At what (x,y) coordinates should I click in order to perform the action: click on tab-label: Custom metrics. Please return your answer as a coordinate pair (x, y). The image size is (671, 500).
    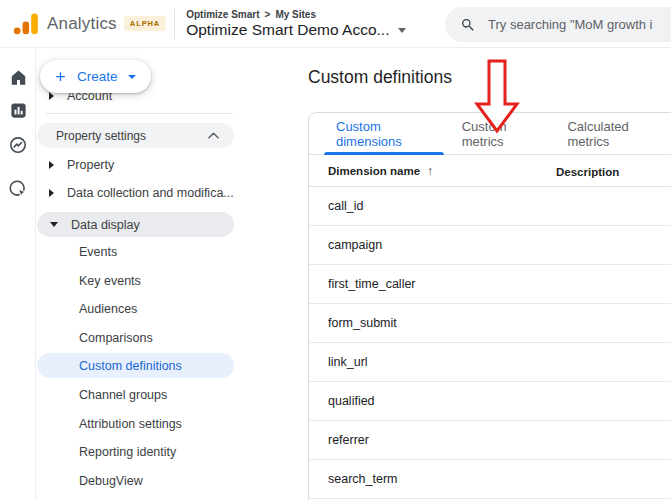
    Looking at the image, I should click on (500, 134).